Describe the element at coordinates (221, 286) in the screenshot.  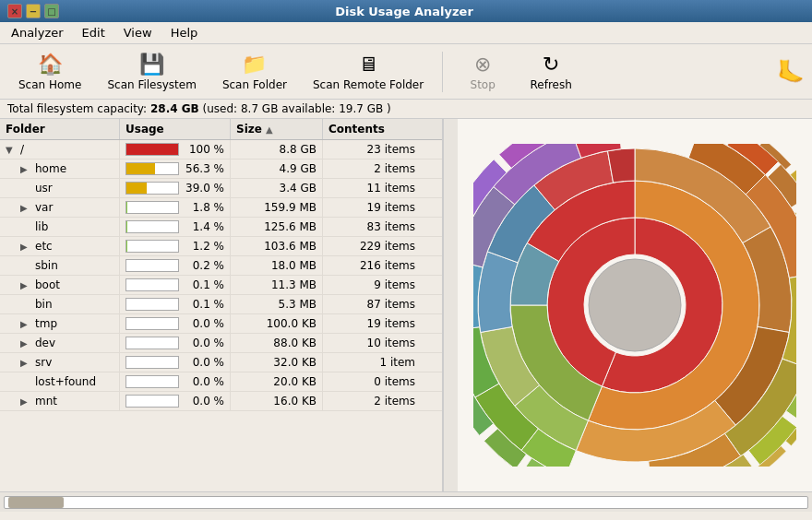
I see `table-row: ▶boot0.1 %11.3 MB9 items` at that location.